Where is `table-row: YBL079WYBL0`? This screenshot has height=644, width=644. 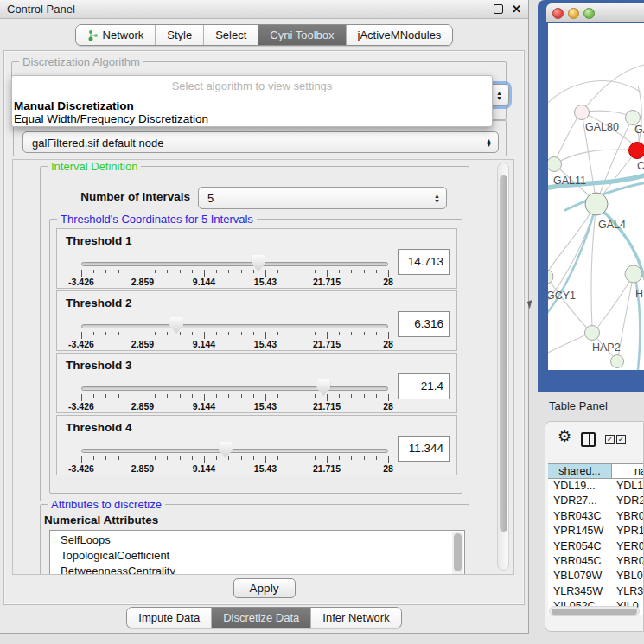 table-row: YBL079WYBL0 is located at coordinates (596, 576).